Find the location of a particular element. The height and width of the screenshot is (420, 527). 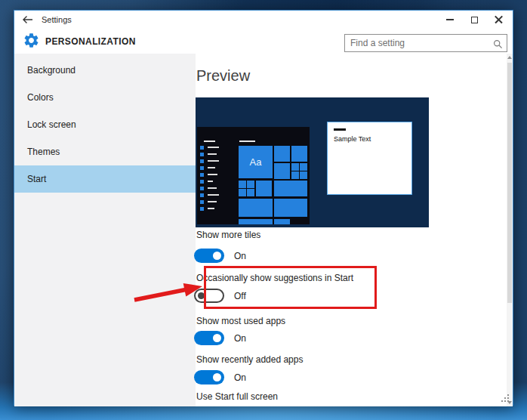

minimize-button is located at coordinates (450, 20).